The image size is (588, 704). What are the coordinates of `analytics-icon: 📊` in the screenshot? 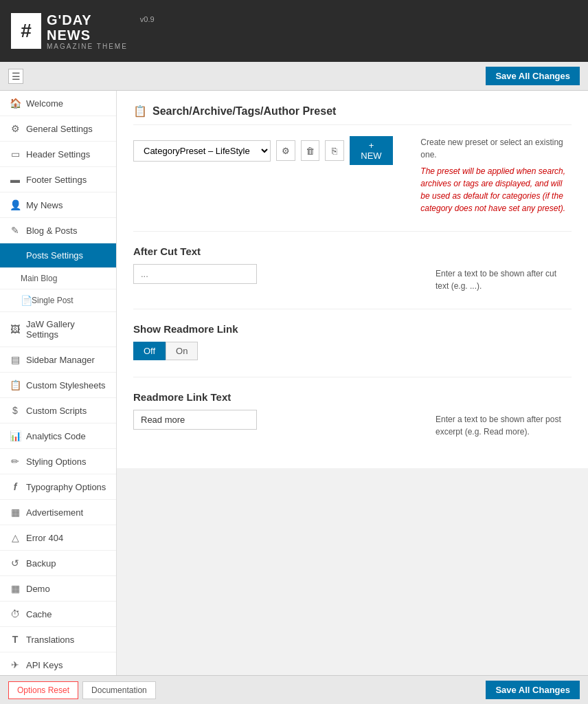 It's located at (15, 436).